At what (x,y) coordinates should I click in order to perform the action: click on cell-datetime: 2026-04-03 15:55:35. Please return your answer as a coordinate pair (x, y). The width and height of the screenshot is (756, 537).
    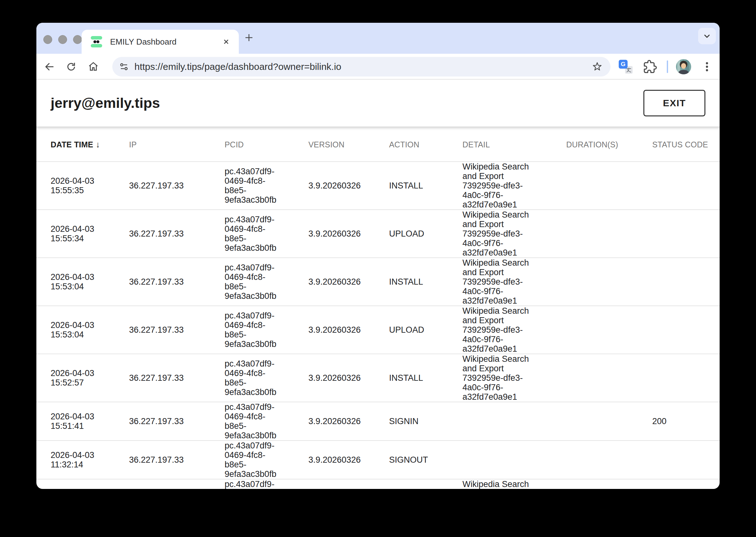
    Looking at the image, I should click on (83, 186).